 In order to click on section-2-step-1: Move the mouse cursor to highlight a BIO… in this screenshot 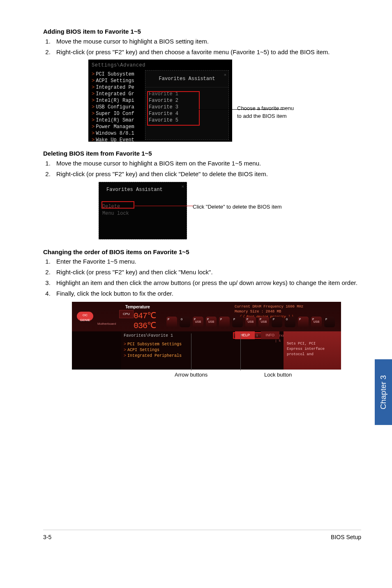, I will do `click(207, 163)`.